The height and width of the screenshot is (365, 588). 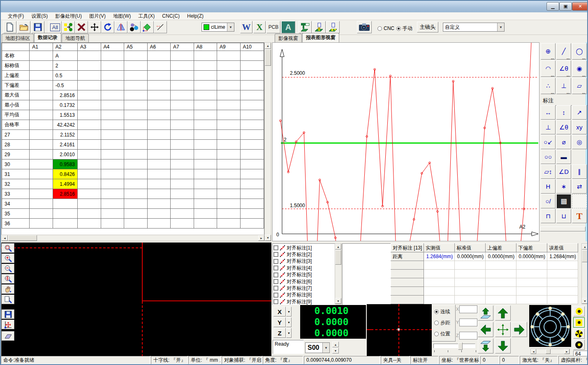 I want to click on circle-point-tool: ◉..., so click(x=579, y=69).